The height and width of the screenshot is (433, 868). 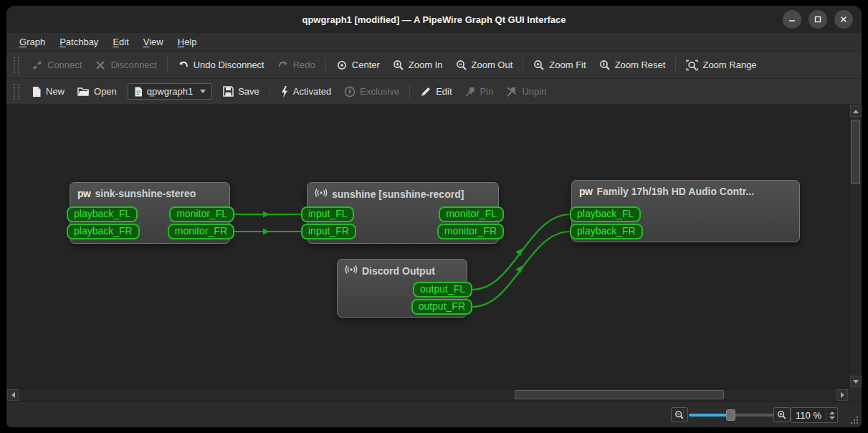 What do you see at coordinates (418, 65) in the screenshot?
I see `zoom-in-button: Zoom In` at bounding box center [418, 65].